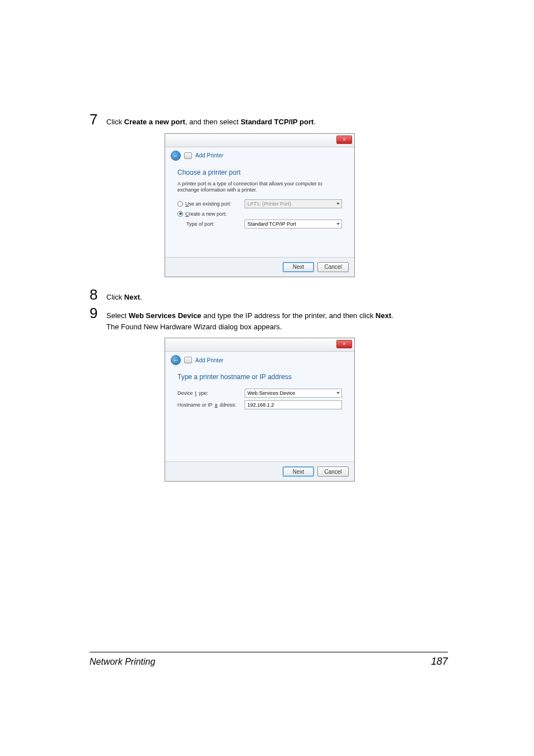 The image size is (534, 756). What do you see at coordinates (260, 209) in the screenshot?
I see `dialog-body: Choose a printer port A printer port is …` at bounding box center [260, 209].